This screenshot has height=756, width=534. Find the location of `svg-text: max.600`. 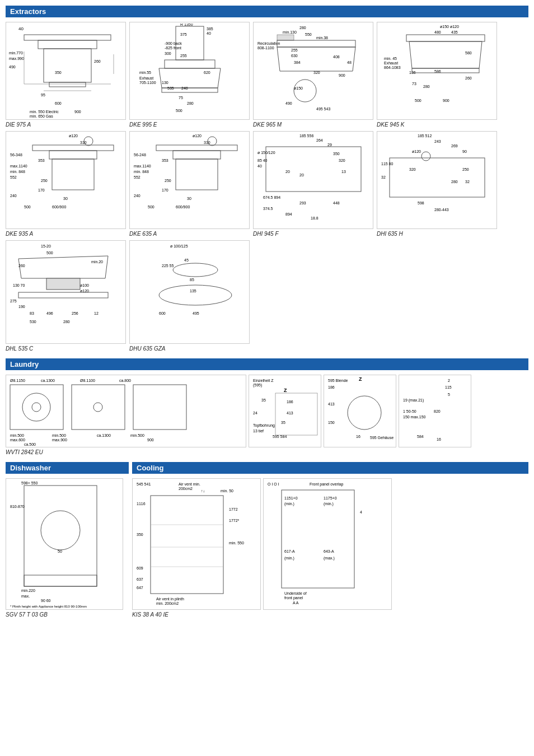

svg-text: max.600 is located at coordinates (18, 440).